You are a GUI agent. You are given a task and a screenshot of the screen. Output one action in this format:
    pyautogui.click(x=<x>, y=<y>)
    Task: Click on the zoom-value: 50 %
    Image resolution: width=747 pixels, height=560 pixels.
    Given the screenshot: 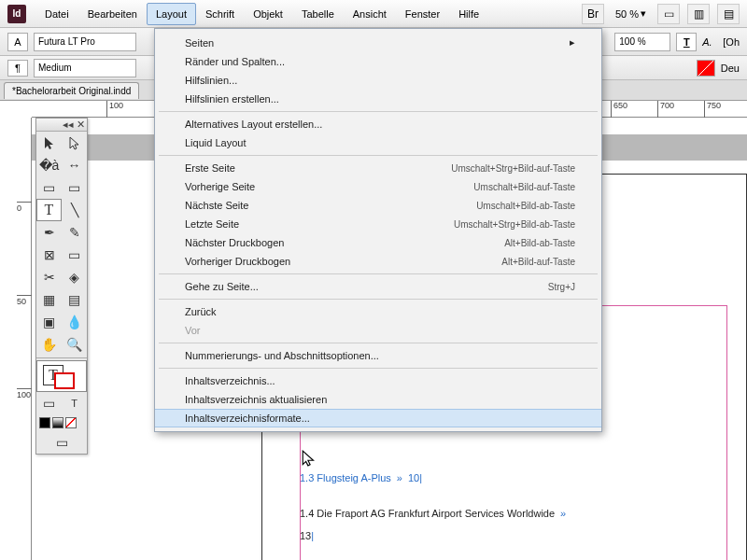 What is the action you would take?
    pyautogui.click(x=627, y=14)
    